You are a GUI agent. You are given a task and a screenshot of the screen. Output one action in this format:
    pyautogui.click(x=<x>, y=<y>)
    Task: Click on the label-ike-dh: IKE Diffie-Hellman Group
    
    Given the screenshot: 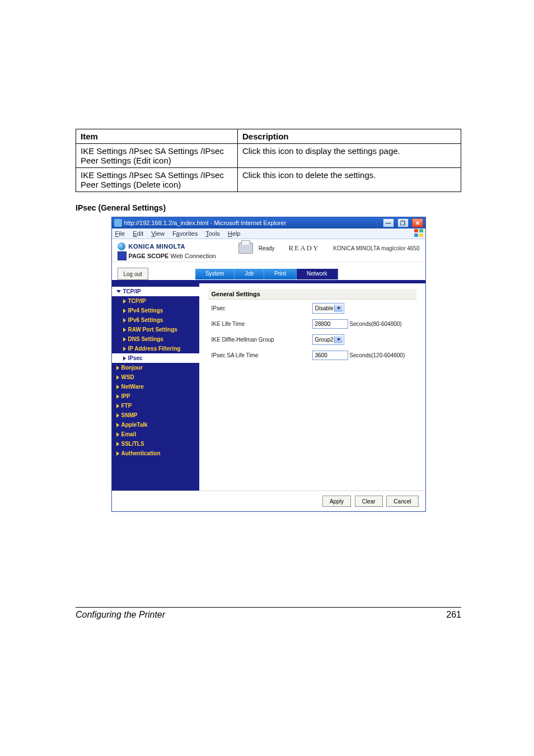 What is the action you would take?
    pyautogui.click(x=259, y=339)
    